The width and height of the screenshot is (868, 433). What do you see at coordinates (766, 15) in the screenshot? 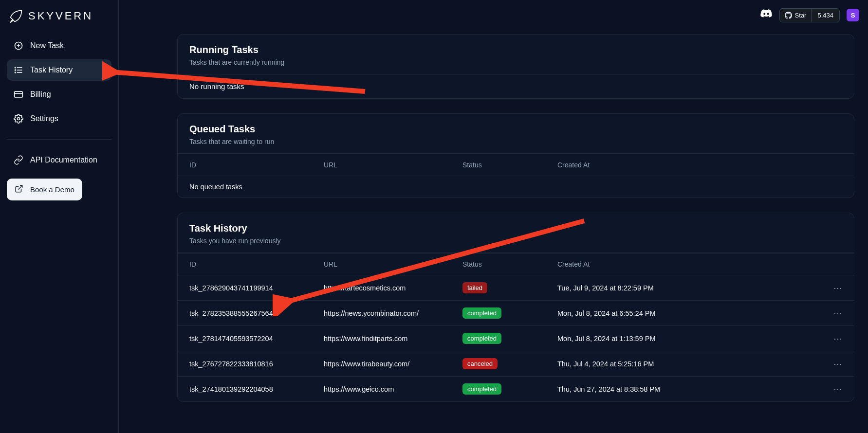
I see `discord-icon` at bounding box center [766, 15].